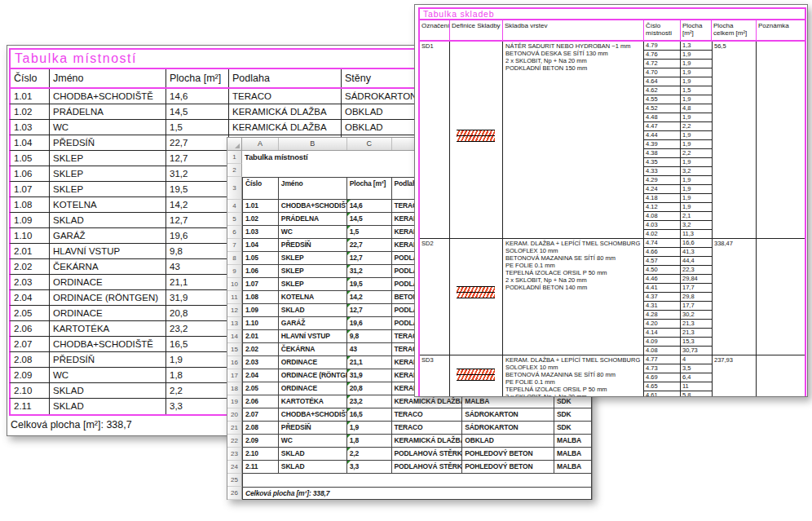 The height and width of the screenshot is (521, 812). Describe the element at coordinates (370, 402) in the screenshot. I see `cell: 23,2` at that location.